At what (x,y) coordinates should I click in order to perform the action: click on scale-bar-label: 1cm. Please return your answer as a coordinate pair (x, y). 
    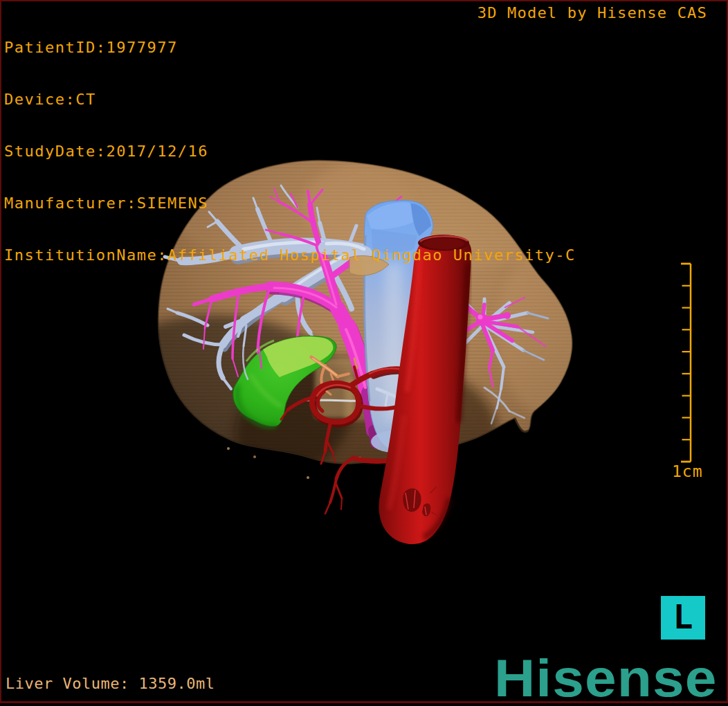
    Looking at the image, I should click on (688, 471).